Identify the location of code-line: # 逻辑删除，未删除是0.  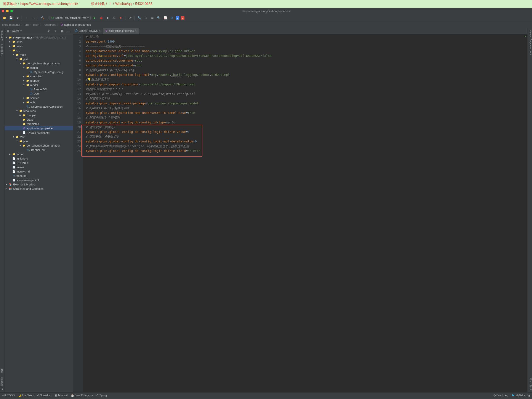
(306, 137).